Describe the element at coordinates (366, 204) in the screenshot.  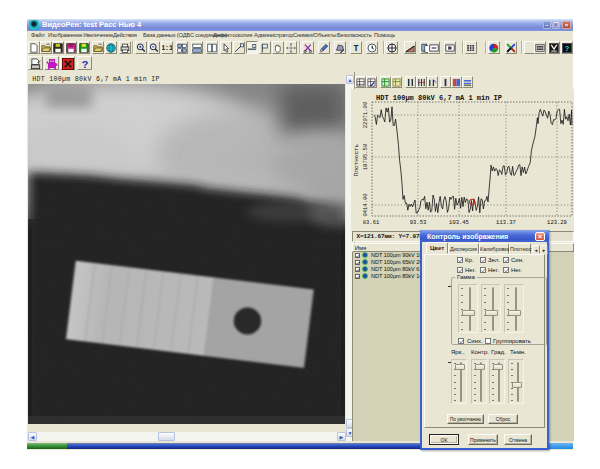
I see `svg-text: 0414.00` at that location.